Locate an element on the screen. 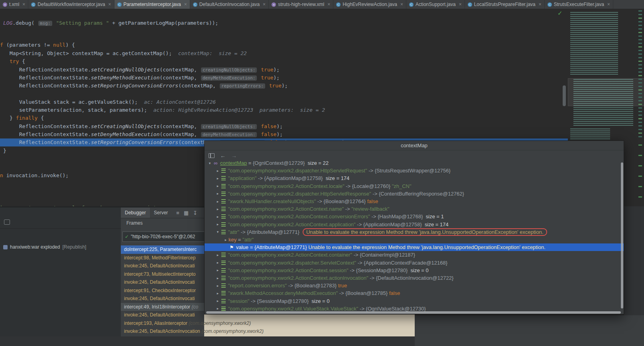 The width and height of the screenshot is (644, 346). editor-tab: CDefaultWorkflowInterceptor.java× is located at coordinates (71, 4).